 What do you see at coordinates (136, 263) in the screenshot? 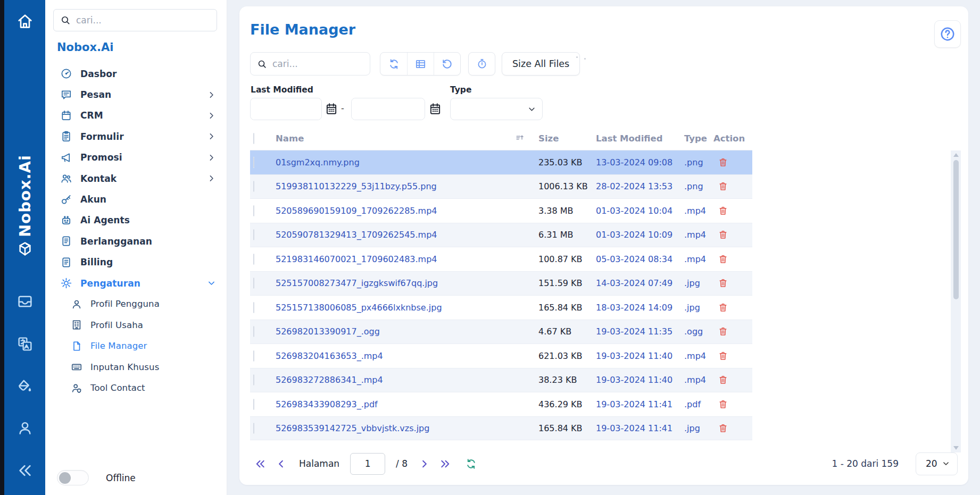
I see `sidebar-item-billing: Billing` at bounding box center [136, 263].